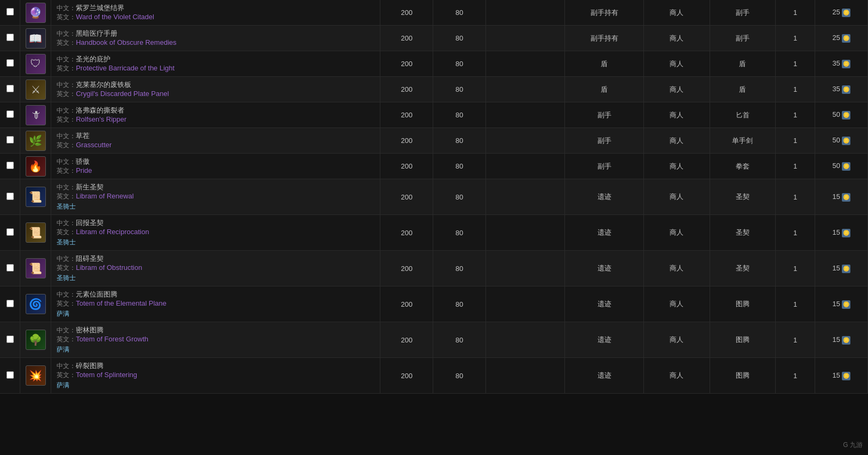 The width and height of the screenshot is (868, 455). Describe the element at coordinates (216, 68) in the screenshot. I see `item-en-name: 英文：Protective Barricade of the Light` at that location.